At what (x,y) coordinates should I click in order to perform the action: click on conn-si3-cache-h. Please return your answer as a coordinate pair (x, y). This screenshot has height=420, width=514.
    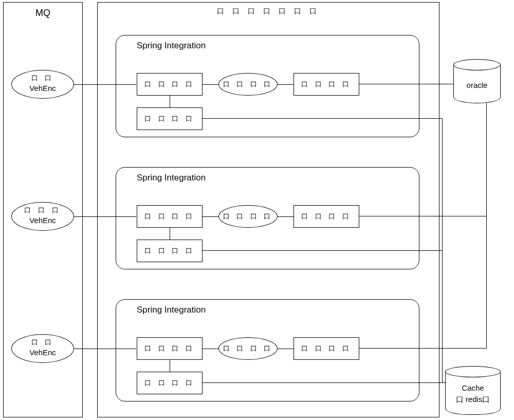
    Looking at the image, I should click on (322, 382).